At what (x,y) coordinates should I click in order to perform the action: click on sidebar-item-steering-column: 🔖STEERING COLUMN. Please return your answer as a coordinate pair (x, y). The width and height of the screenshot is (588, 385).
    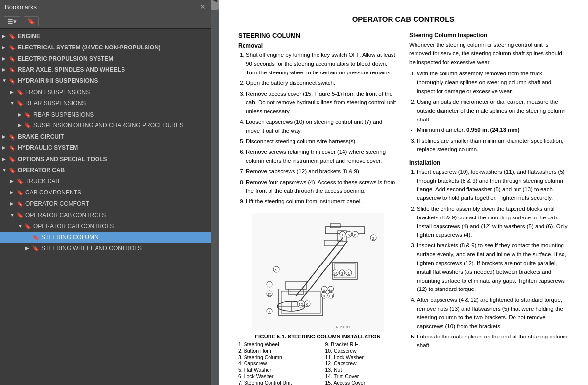
    Looking at the image, I should click on (105, 237).